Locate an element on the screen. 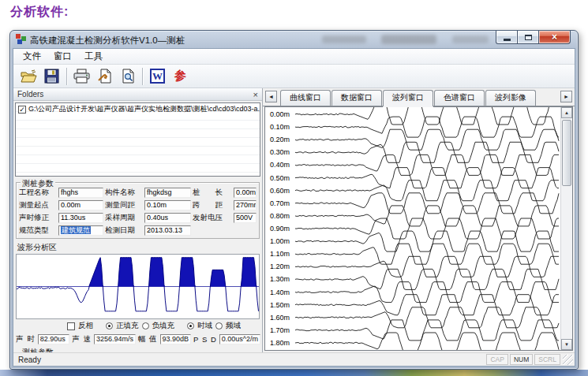 The width and height of the screenshot is (588, 376). page-setup-button is located at coordinates (104, 76).